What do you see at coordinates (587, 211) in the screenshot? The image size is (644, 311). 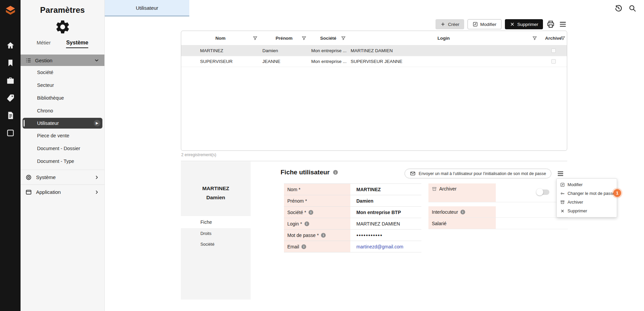 I see `menu-item-supprimer: Supprimer` at bounding box center [587, 211].